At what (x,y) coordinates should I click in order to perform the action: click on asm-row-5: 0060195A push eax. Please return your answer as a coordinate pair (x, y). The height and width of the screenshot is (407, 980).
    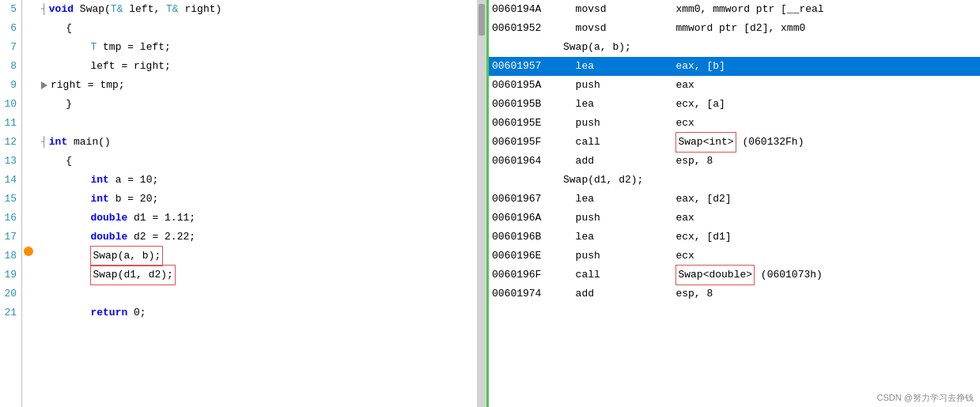
    Looking at the image, I should click on (734, 85).